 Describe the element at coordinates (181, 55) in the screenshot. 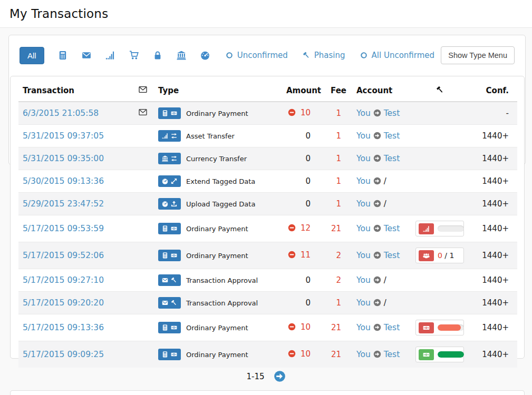

I see `monetary-system-bank-icon` at that location.